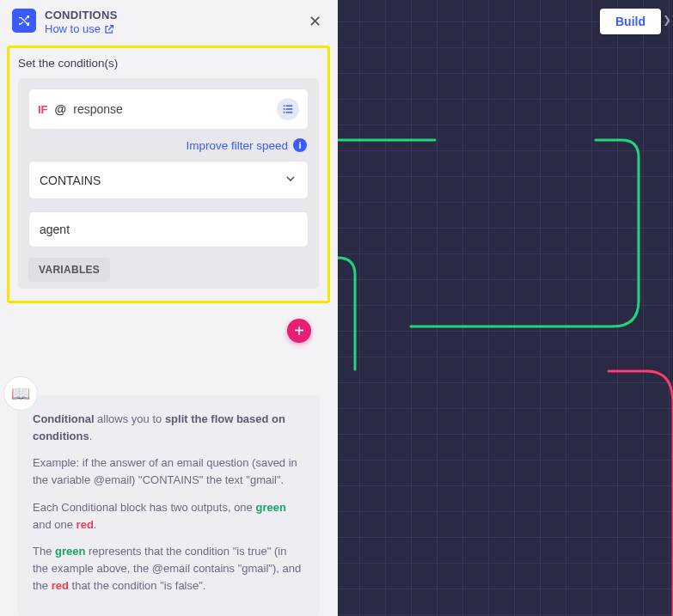  I want to click on chevron-right-icon: ❯, so click(667, 20).